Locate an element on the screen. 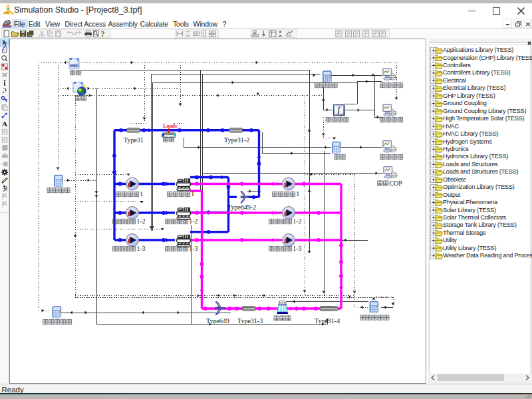  svg-text: Loads is located at coordinates (170, 126).